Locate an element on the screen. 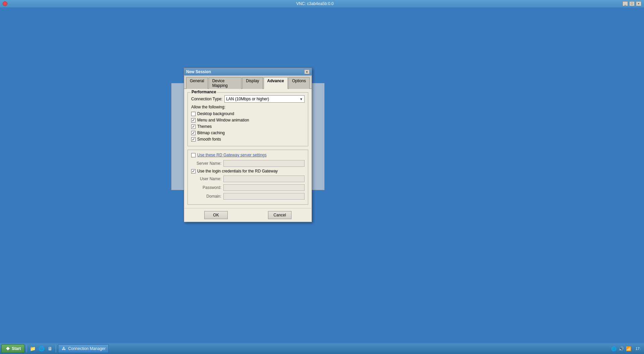 The image size is (644, 354). user-name-label: User Name: is located at coordinates (206, 179).